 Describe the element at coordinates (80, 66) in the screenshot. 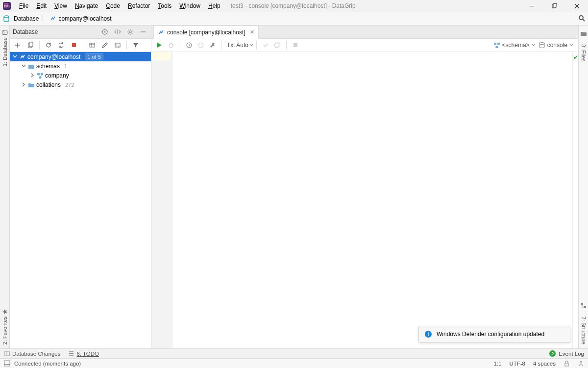

I see `tree-schemas: schemas 1` at that location.